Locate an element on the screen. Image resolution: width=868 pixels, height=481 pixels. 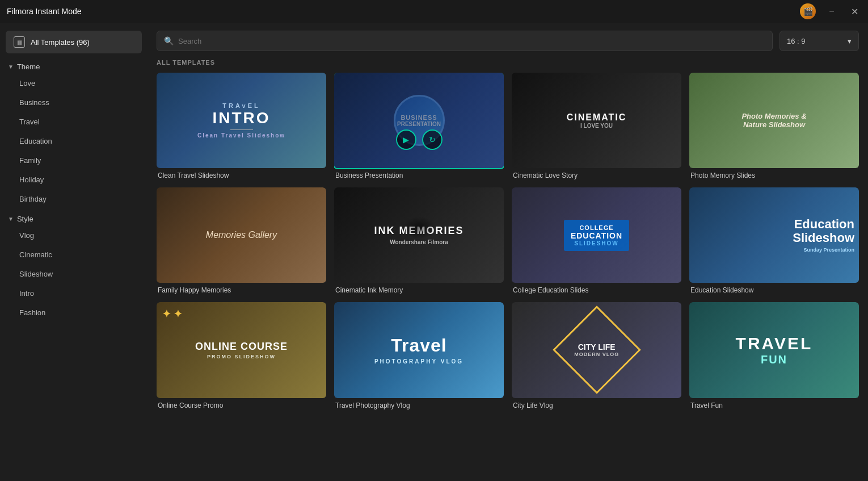
template-card-photo-memory: Photo Memories &Nature Slideshow Photo M… is located at coordinates (774, 126).